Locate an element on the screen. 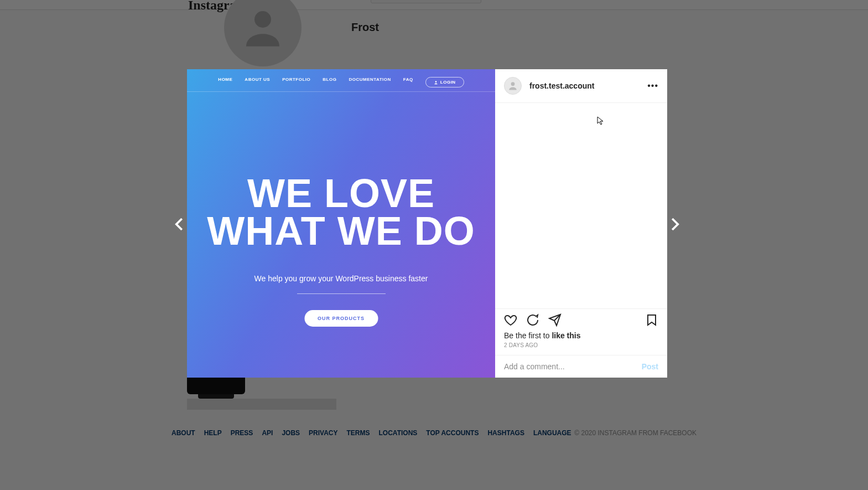 This screenshot has width=868, height=490. heart-icon is located at coordinates (511, 320).